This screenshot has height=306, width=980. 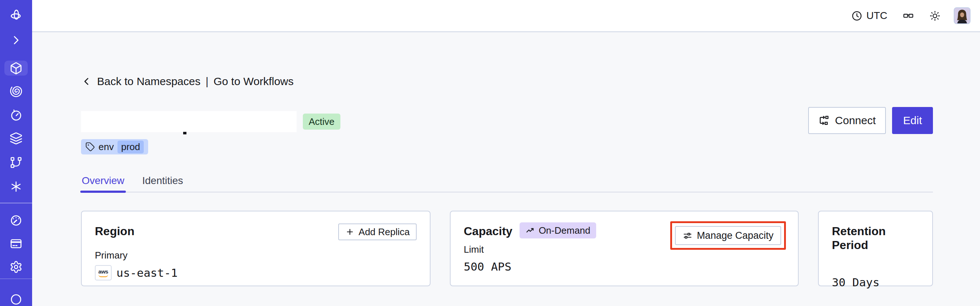 I want to click on sidebar-item-account, so click(x=16, y=299).